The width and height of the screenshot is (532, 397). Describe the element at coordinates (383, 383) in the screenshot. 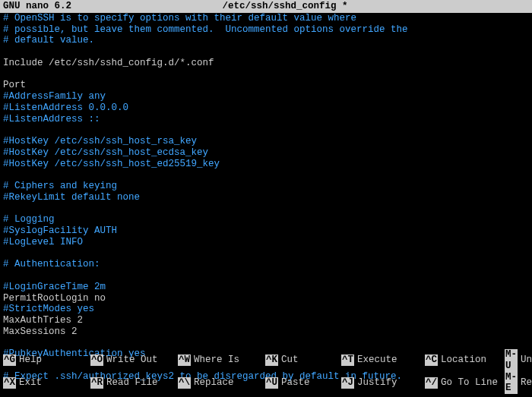

I see `menu-item: ^JJustify` at that location.